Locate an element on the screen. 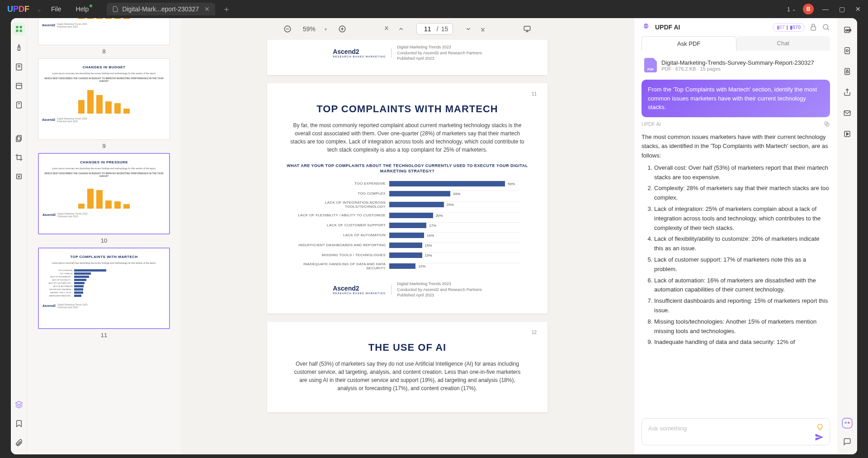 Image resolution: width=868 pixels, height=458 pixels. presentation-button is located at coordinates (527, 29).